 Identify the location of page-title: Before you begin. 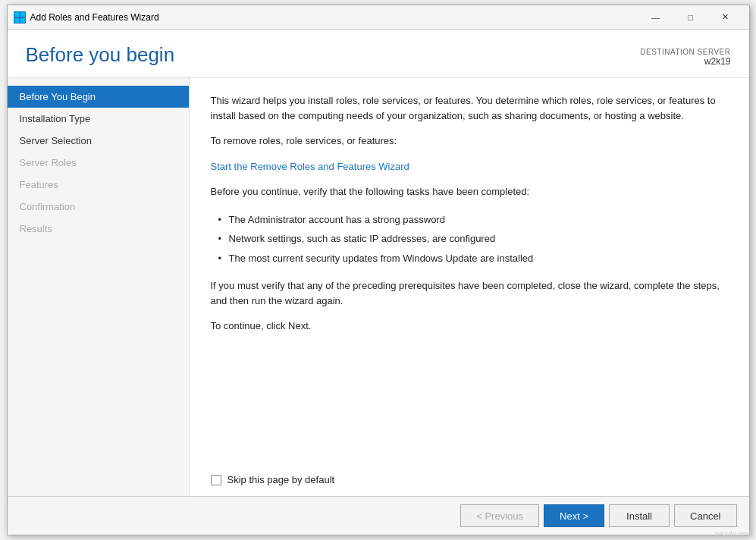
(100, 55).